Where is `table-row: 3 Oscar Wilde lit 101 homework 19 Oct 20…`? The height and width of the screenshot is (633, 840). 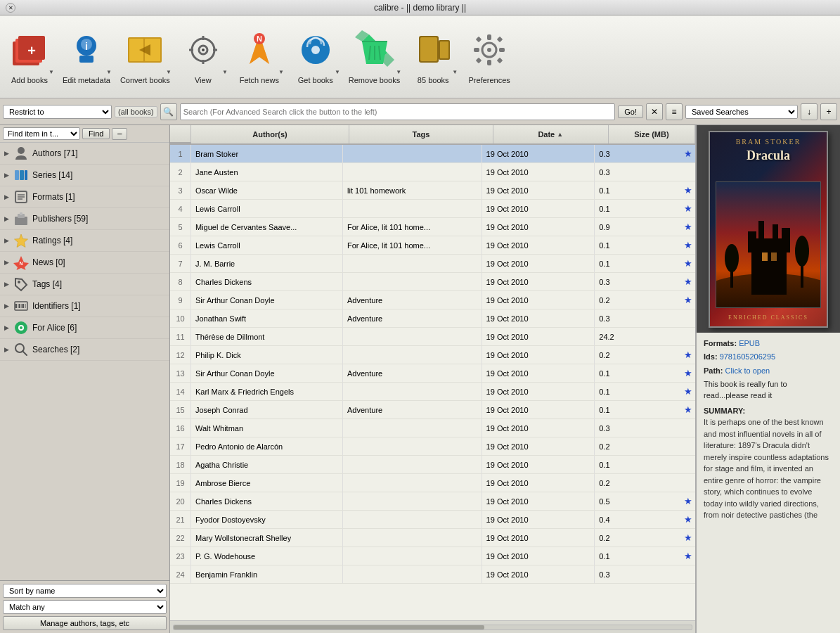 table-row: 3 Oscar Wilde lit 101 homework 19 Oct 20… is located at coordinates (433, 191).